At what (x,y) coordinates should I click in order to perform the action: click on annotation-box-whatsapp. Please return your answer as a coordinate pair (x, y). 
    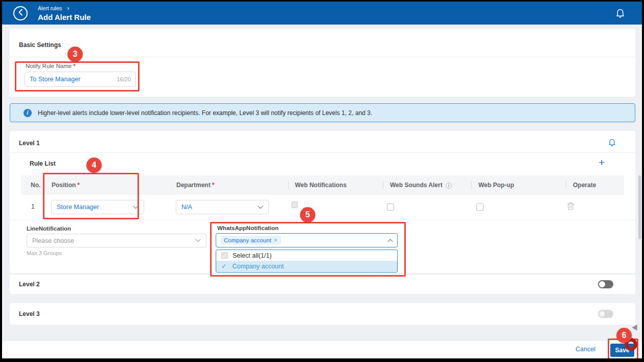
    Looking at the image, I should click on (308, 250).